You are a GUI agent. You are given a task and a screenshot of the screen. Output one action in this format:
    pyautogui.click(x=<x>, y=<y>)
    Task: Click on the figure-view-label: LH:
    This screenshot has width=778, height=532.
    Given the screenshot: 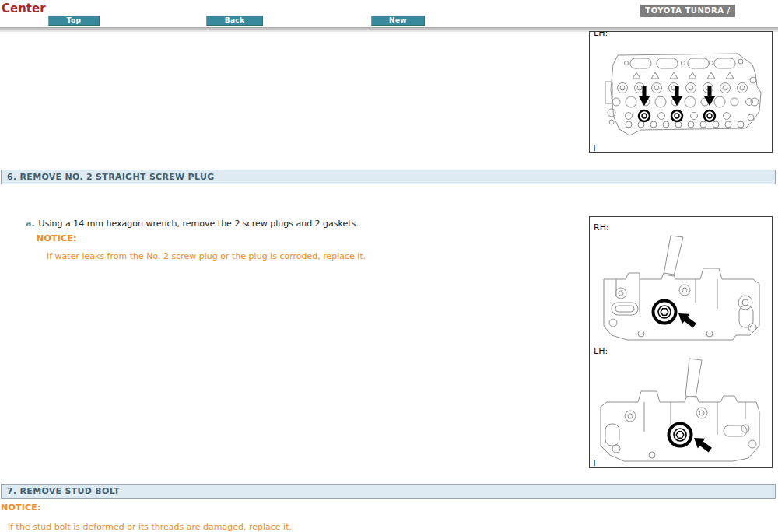 What is the action you would take?
    pyautogui.click(x=601, y=34)
    